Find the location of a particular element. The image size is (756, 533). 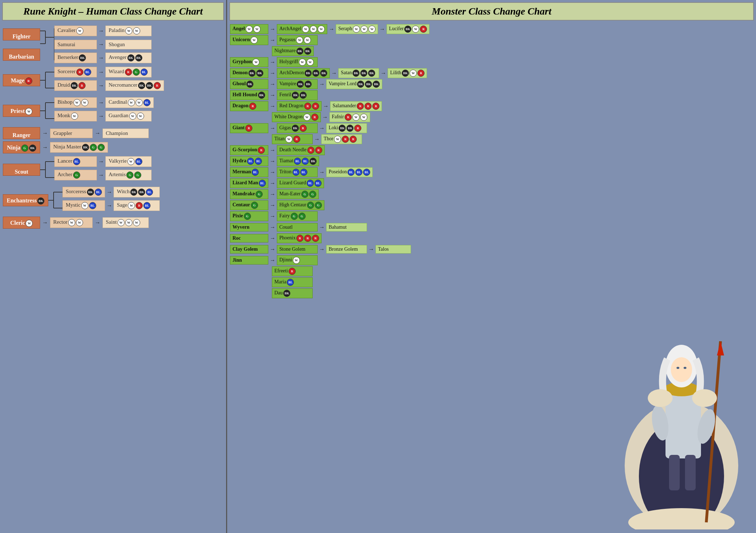

badge-r: R is located at coordinates (82, 86).